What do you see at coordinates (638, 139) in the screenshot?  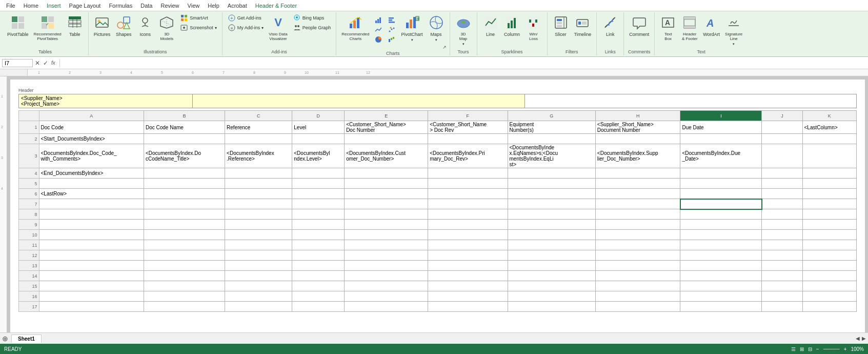 I see `cell-H2` at bounding box center [638, 139].